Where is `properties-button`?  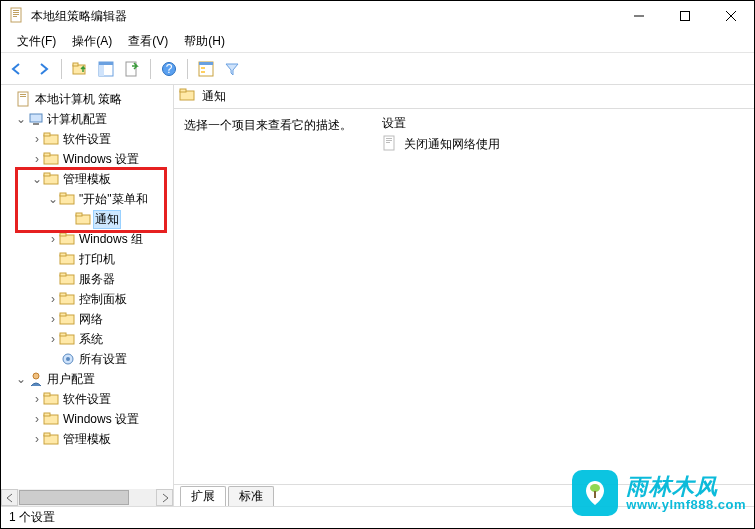 properties-button is located at coordinates (206, 69).